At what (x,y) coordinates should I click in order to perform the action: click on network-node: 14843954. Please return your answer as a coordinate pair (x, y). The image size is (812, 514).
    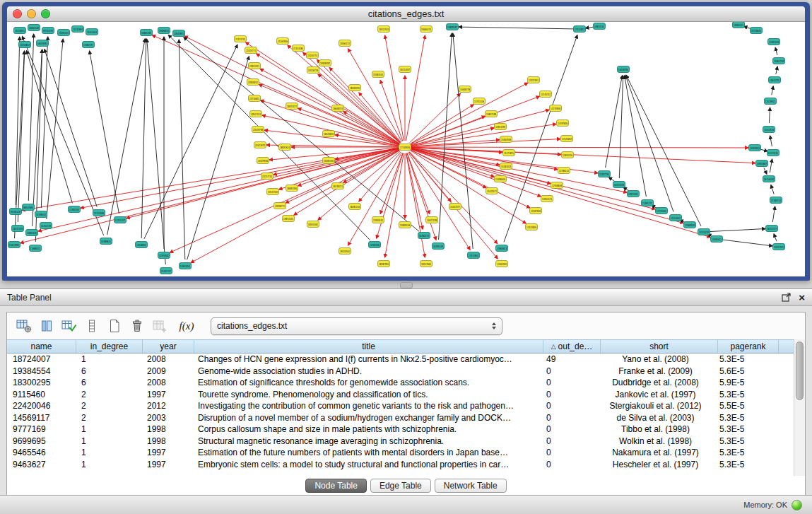
    Looking at the image, I should click on (185, 266).